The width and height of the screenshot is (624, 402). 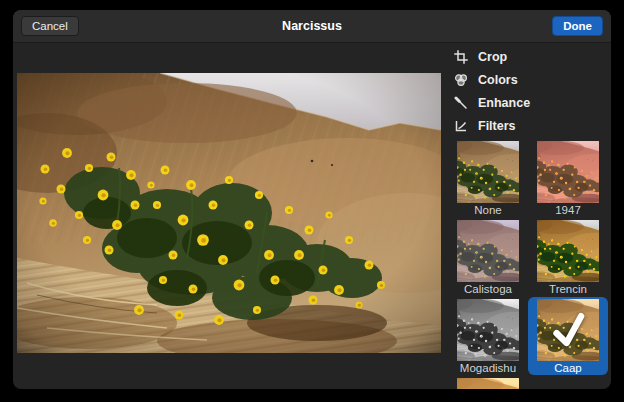 What do you see at coordinates (460, 102) in the screenshot?
I see `enhance-icon` at bounding box center [460, 102].